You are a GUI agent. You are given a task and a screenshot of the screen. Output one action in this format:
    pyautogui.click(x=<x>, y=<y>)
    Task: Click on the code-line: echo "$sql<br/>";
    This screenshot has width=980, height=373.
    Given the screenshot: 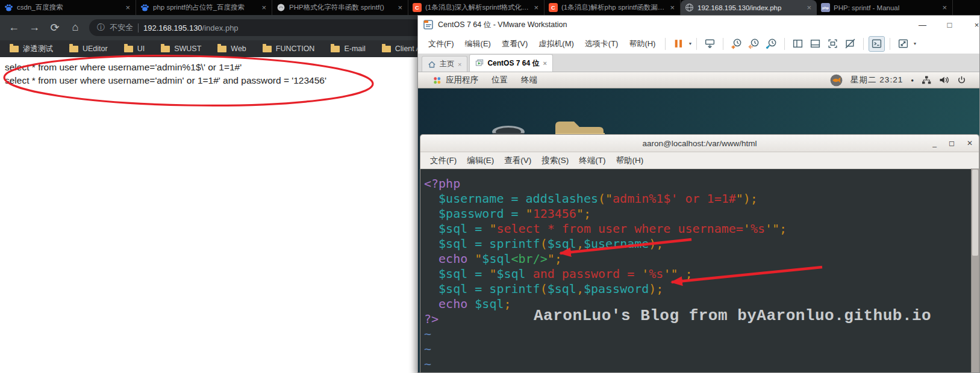 What is the action you would take?
    pyautogui.click(x=698, y=259)
    